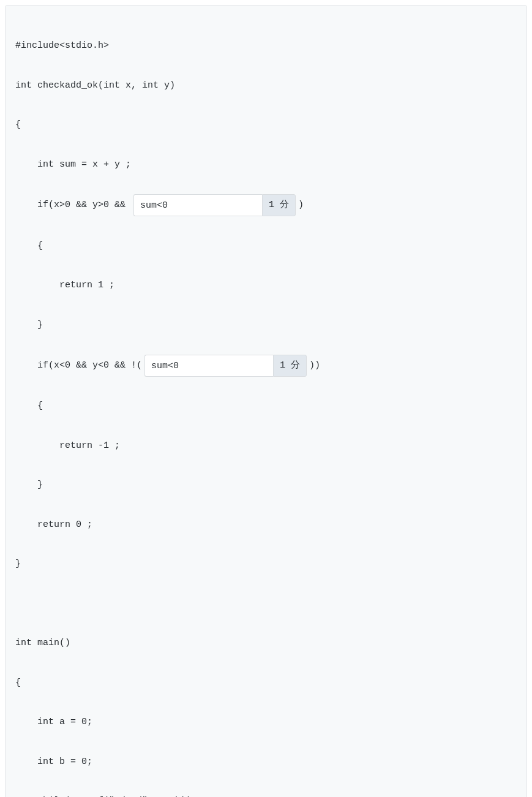  What do you see at coordinates (266, 366) in the screenshot?
I see `code-line: if(x<0 && y<0 && !(1 分))` at bounding box center [266, 366].